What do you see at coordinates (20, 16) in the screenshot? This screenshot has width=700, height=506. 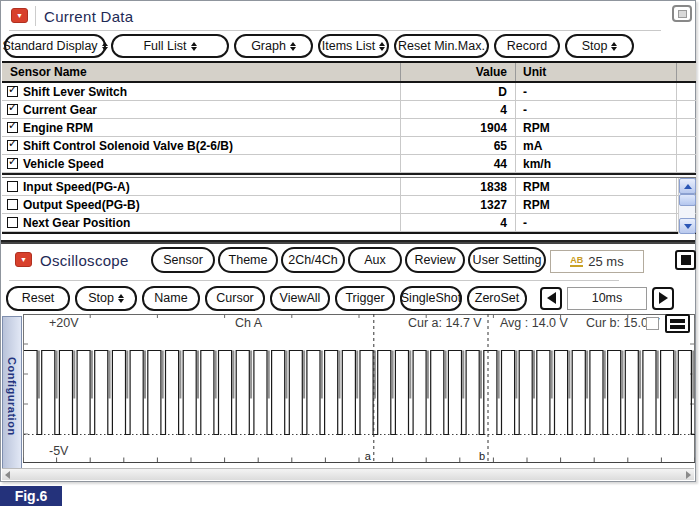 I see `current-data-dropdown-icon: ▼` at bounding box center [20, 16].